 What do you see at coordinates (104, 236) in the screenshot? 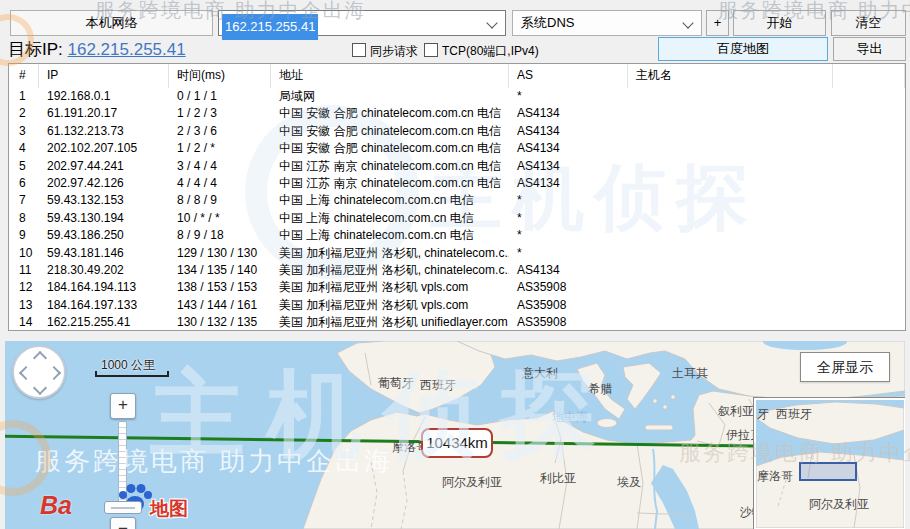
I see `cell-ip: 59.43.186.250` at bounding box center [104, 236].